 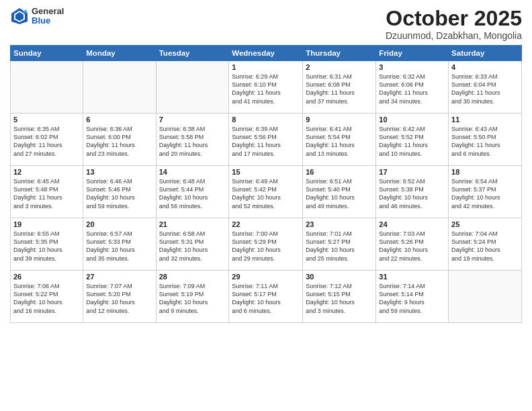 I want to click on day-info: Sunrise: 6:42 AM Sunset: 5:52 PM Dayligh…, so click(x=412, y=141).